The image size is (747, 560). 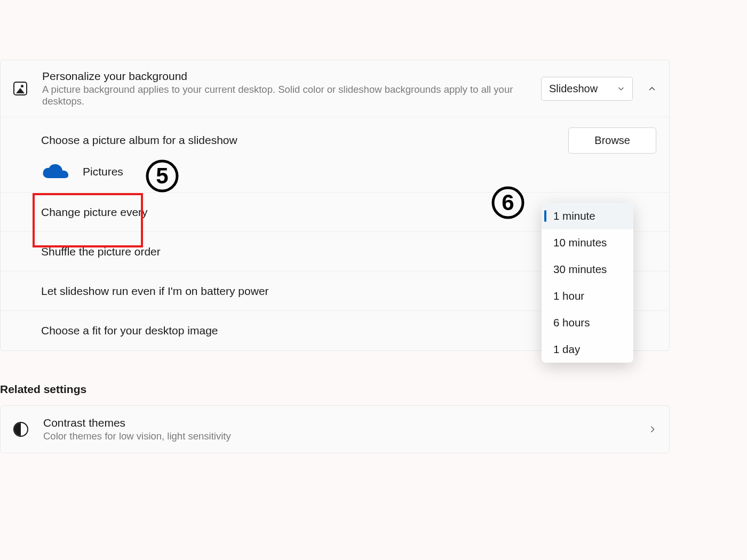 What do you see at coordinates (587, 243) in the screenshot?
I see `dropdown-option-10-minutes: 10 minutes` at bounding box center [587, 243].